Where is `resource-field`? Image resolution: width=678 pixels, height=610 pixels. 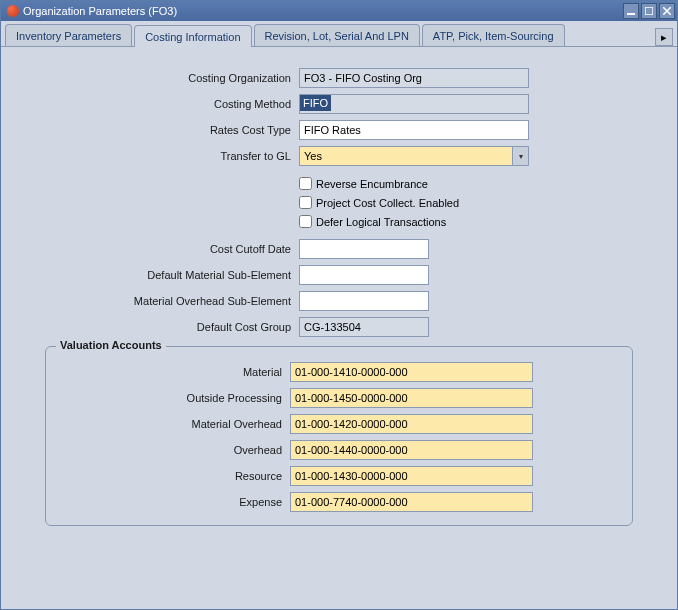 resource-field is located at coordinates (412, 476).